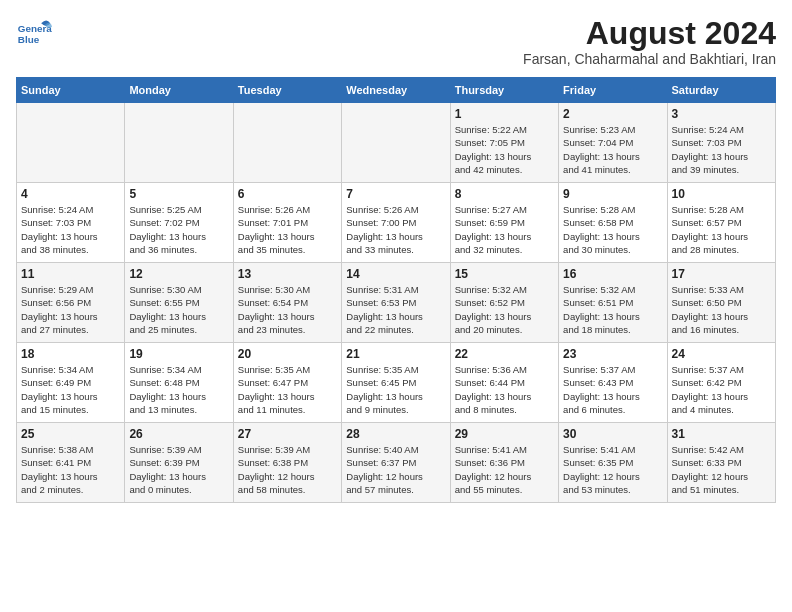 The width and height of the screenshot is (792, 612). I want to click on day-info: Sunrise: 5:30 AM Sunset: 6:55 PM Dayligh…, so click(178, 310).